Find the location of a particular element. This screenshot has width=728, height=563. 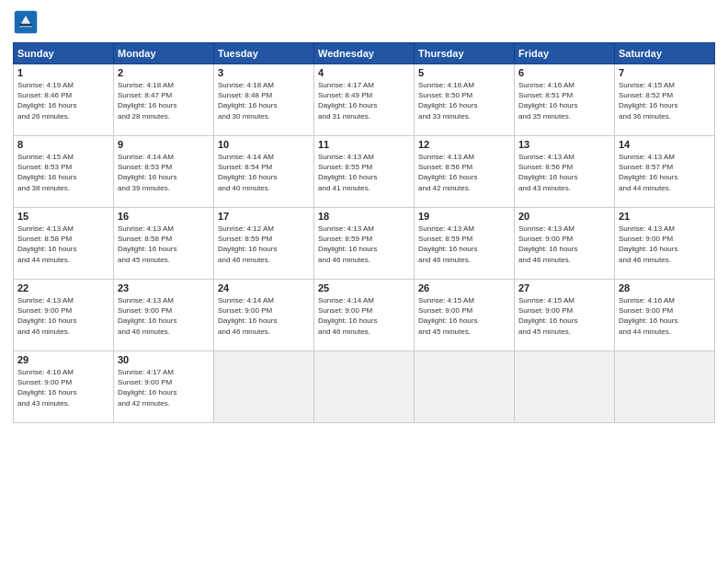

calendar-cell: 20Sunrise: 4:13 AMSunset: 9:00 PMDayligh… is located at coordinates (564, 244).